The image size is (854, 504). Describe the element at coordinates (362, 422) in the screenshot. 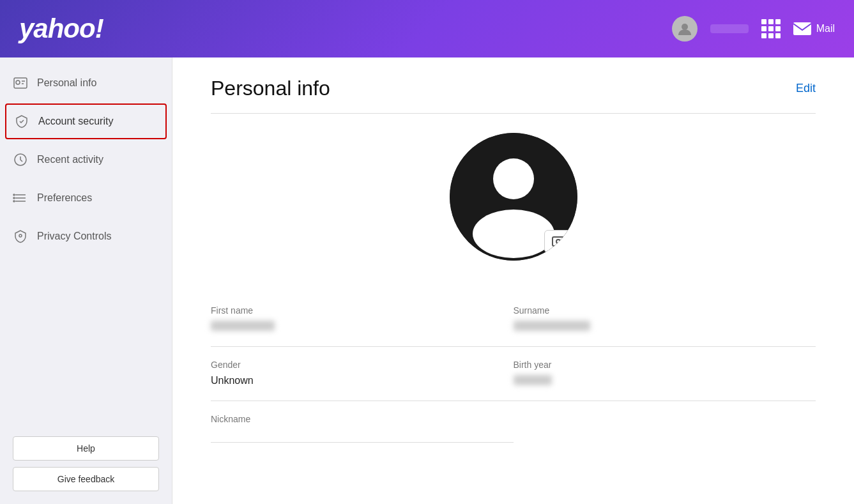

I see `field-nickname: Nickname` at that location.